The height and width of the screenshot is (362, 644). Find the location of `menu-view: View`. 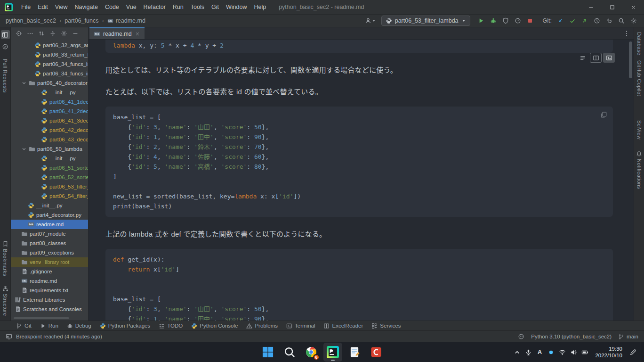

menu-view: View is located at coordinates (61, 7).